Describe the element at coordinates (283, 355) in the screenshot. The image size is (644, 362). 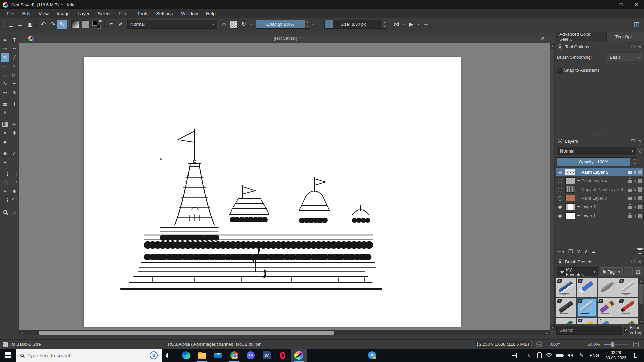
I see `taskbar-opera` at that location.